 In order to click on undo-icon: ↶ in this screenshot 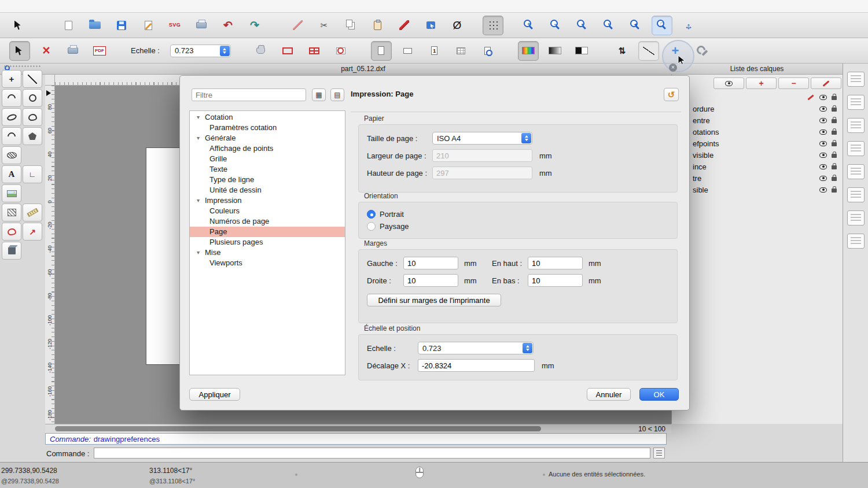, I will do `click(228, 25)`.